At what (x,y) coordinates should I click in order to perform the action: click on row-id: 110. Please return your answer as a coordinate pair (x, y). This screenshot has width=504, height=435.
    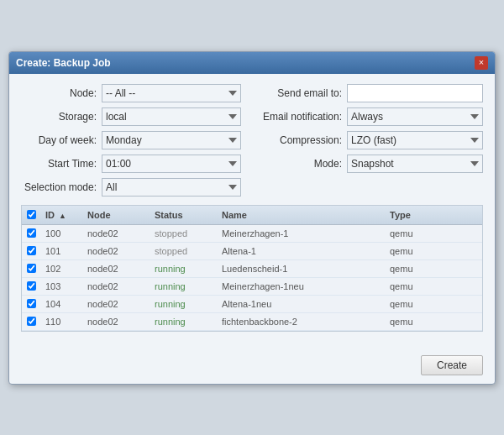
    Looking at the image, I should click on (61, 322).